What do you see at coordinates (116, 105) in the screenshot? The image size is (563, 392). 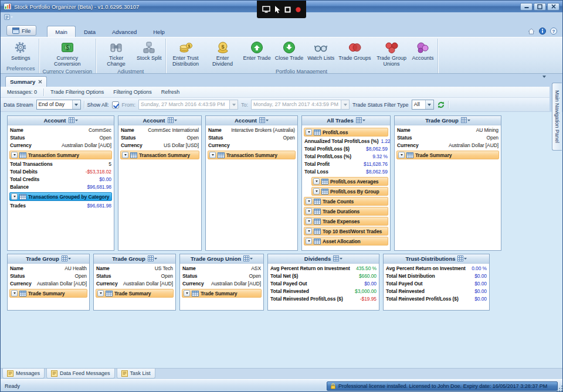 I see `show-all-checkbox` at bounding box center [116, 105].